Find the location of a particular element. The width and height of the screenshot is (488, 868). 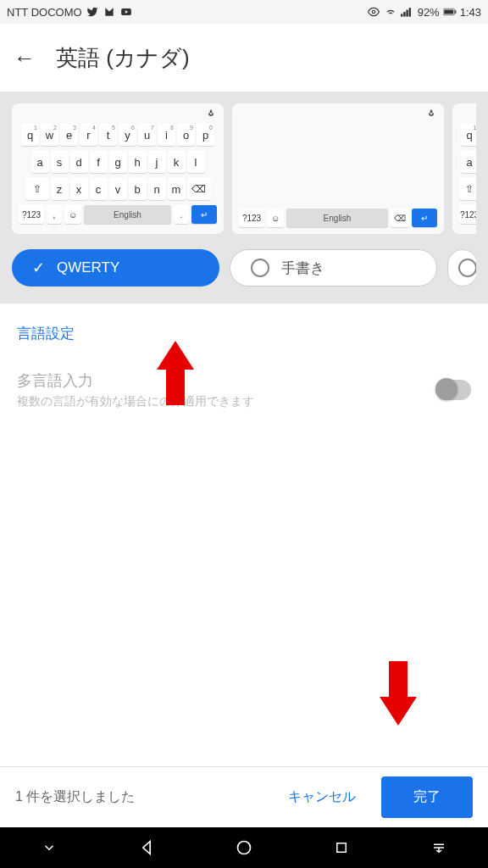

twitter-icon is located at coordinates (92, 12).